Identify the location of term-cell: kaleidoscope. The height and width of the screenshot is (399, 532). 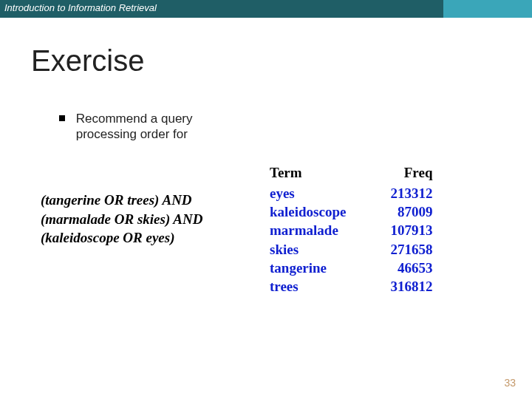
(307, 211).